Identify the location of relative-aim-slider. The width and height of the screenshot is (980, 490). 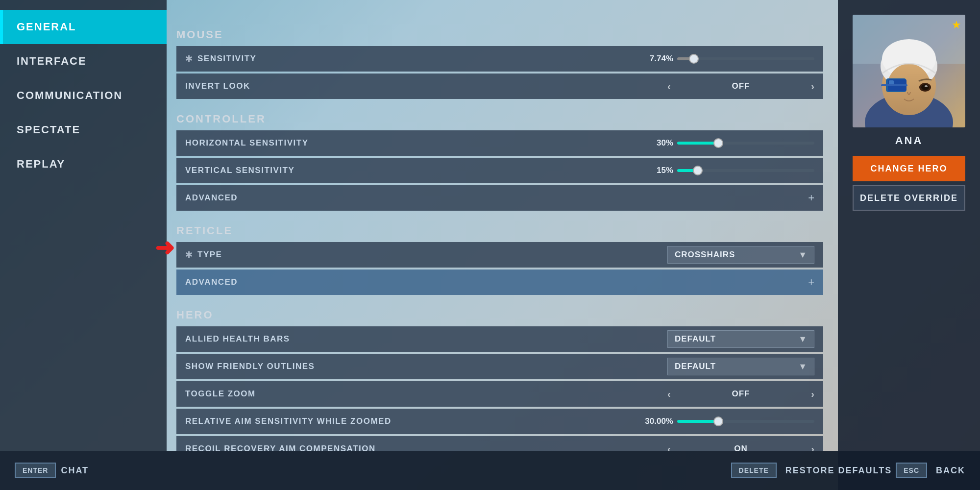
(746, 421).